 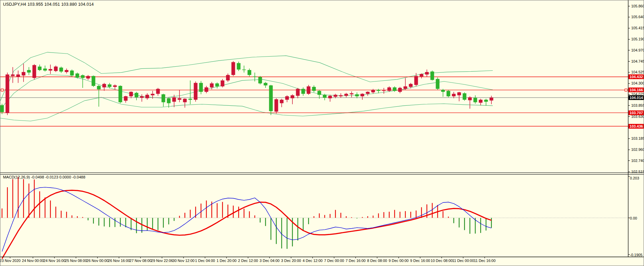 I want to click on time-tick-label: 1 Dec 20:00, so click(x=227, y=261).